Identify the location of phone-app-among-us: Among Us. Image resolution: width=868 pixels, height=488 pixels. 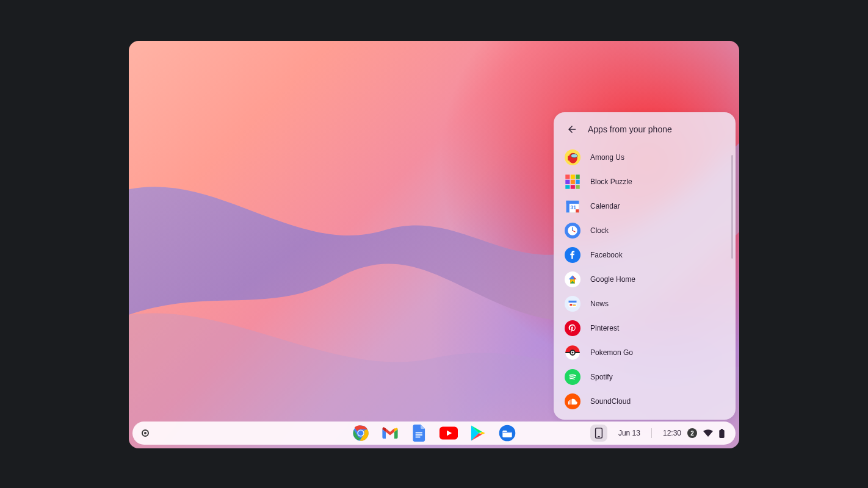
(645, 157).